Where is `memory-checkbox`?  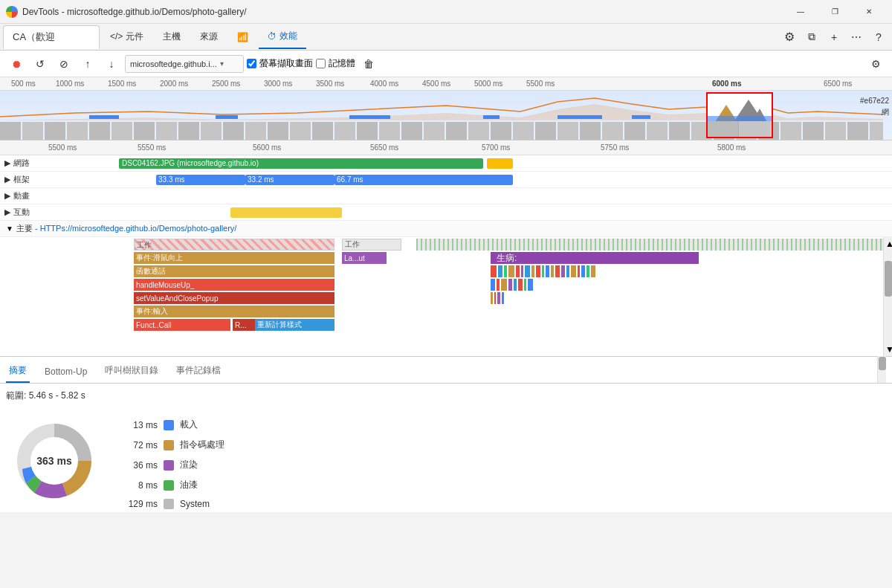 memory-checkbox is located at coordinates (321, 64).